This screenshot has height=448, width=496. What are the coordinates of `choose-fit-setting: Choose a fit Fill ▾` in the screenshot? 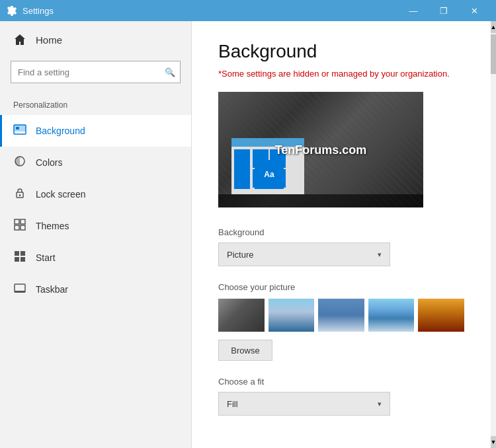 It's located at (341, 396).